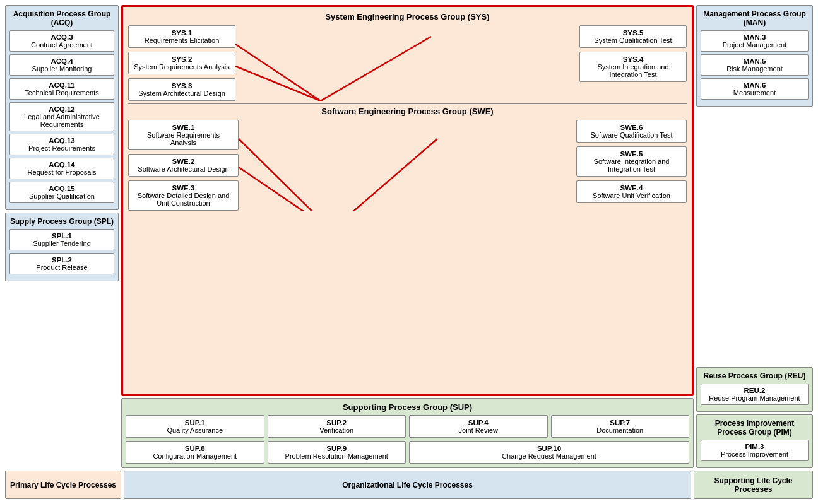 This screenshot has width=818, height=504. I want to click on left-column: Acquisition Process Group (ACQ) ACQ.3 Co…, so click(62, 237).